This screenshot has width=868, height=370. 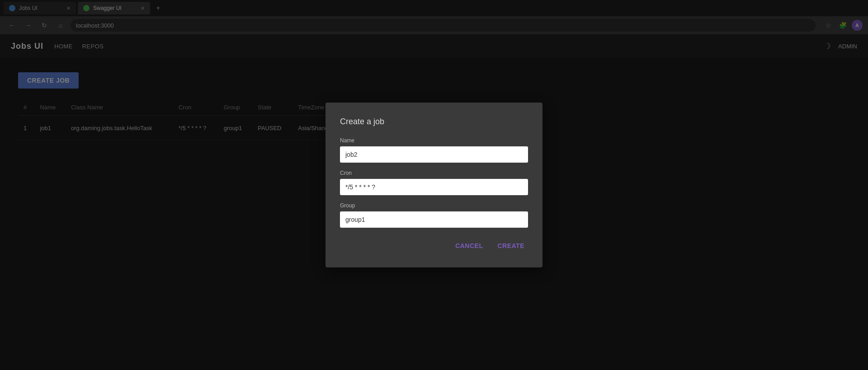 I want to click on cron-form-group: Cron, so click(x=434, y=183).